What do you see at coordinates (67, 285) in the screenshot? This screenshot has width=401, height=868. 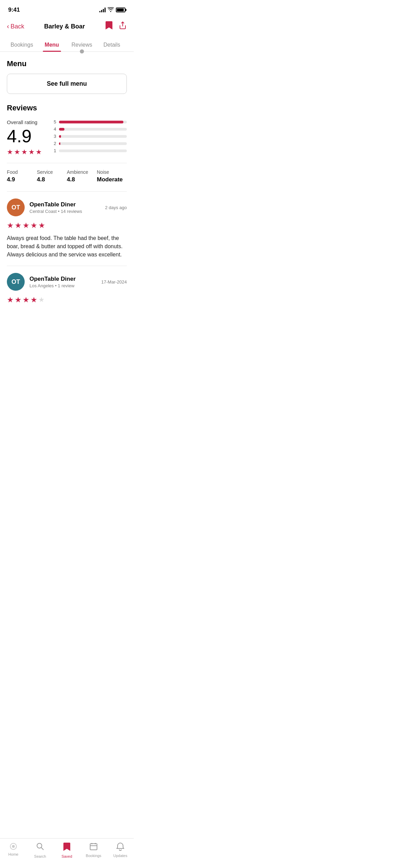 I see `review-card-2: OT OpenTable Diner Los Angeles • 1 revie…` at bounding box center [67, 285].